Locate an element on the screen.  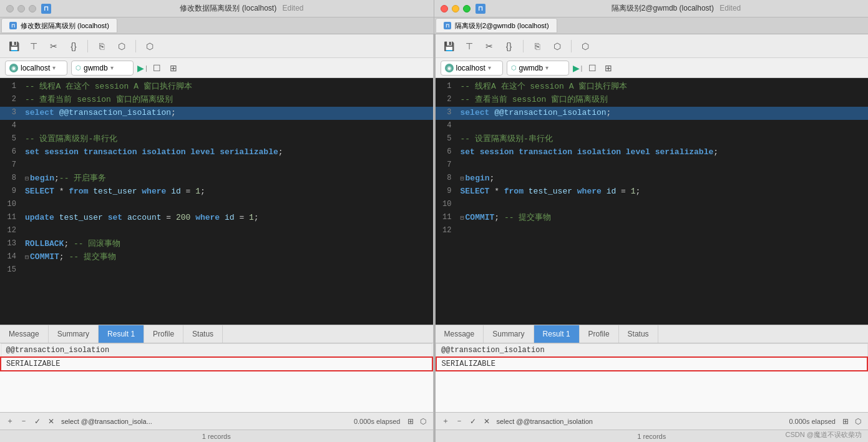
host-select-right: ◉ localhost ▾ is located at coordinates (472, 68).